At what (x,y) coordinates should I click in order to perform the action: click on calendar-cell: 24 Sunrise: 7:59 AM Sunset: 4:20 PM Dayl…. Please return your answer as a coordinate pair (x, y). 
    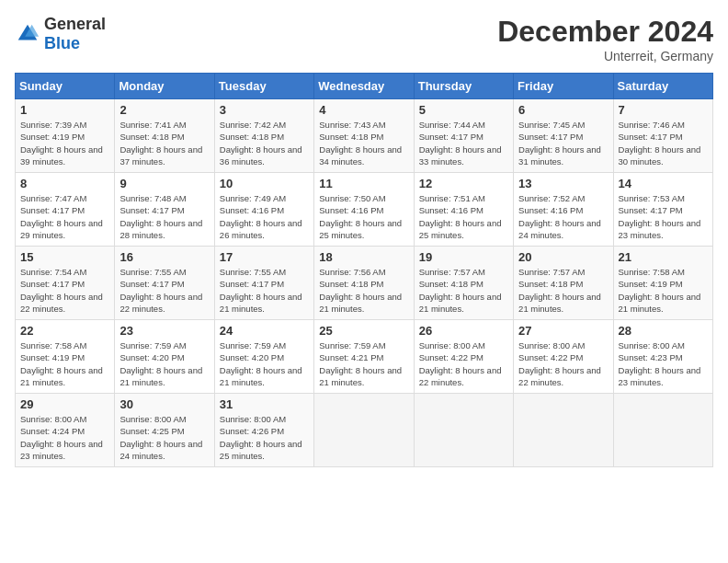
    Looking at the image, I should click on (264, 357).